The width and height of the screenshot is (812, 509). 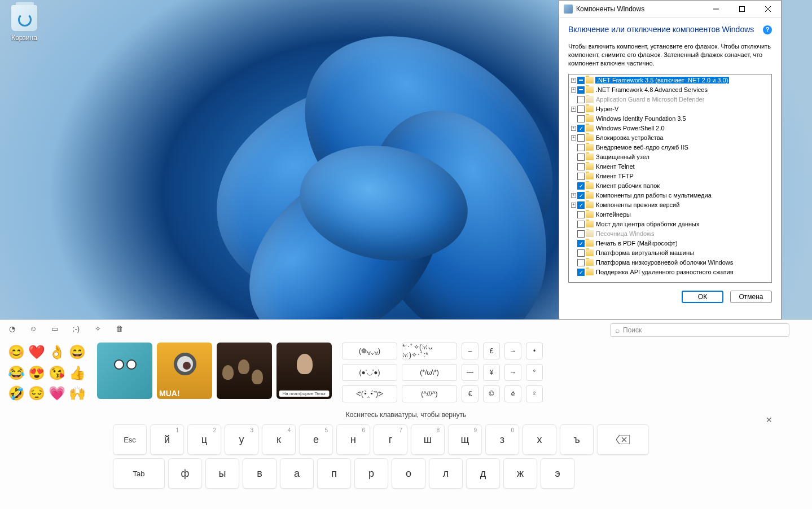 I want to click on tree-row: Поддержка API удаленного разностного сжа…, so click(x=670, y=272).